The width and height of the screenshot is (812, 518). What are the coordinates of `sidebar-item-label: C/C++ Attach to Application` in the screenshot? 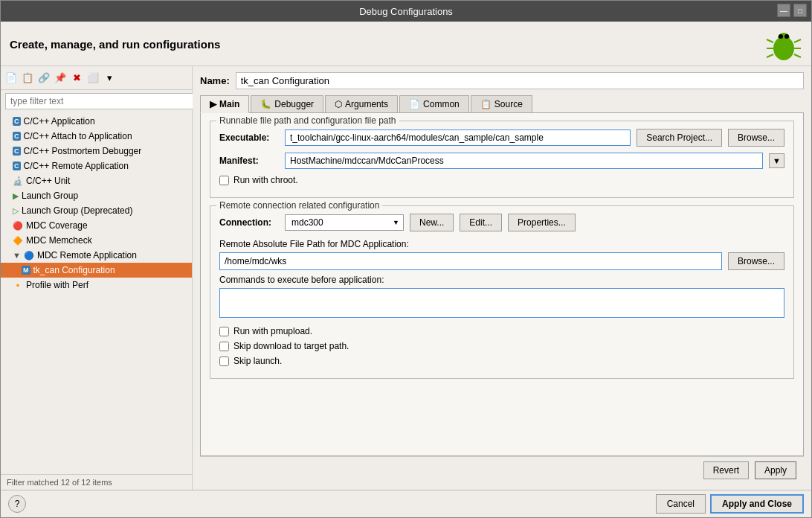 It's located at (78, 136).